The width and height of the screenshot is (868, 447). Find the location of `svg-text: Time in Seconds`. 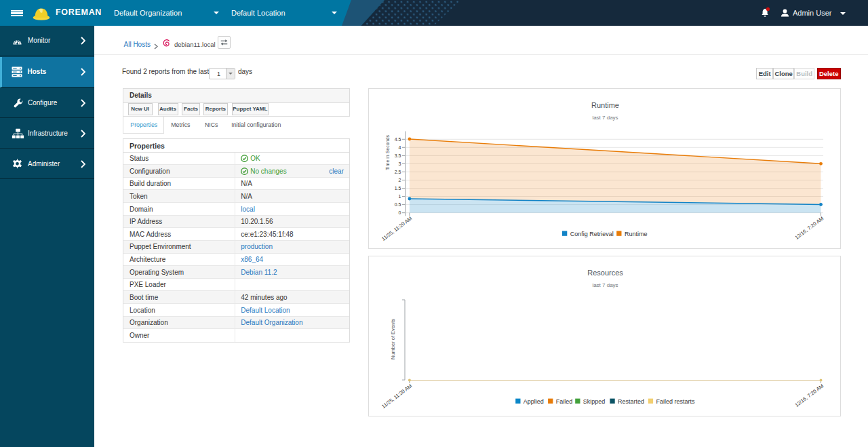

svg-text: Time in Seconds is located at coordinates (388, 153).